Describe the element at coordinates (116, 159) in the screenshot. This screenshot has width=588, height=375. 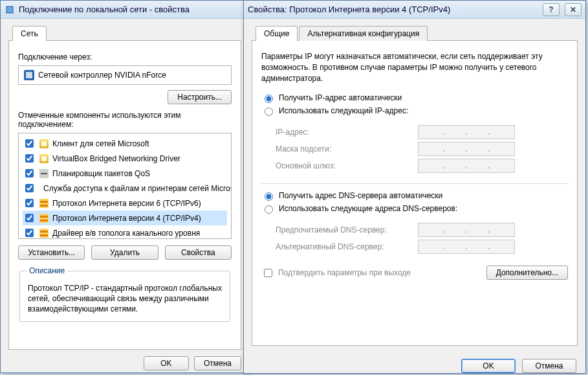
I see `component-label: VirtualBox Bridged Networking Driver` at that location.